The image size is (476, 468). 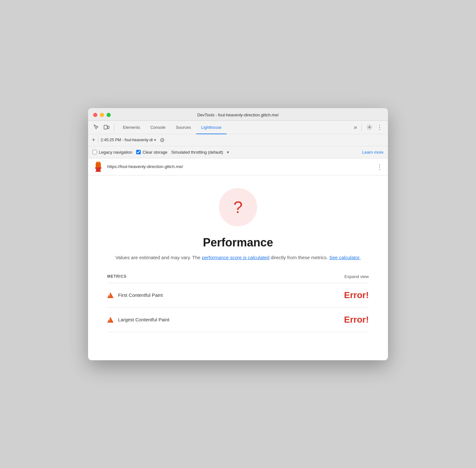 I want to click on device-emulation-icon, so click(x=107, y=127).